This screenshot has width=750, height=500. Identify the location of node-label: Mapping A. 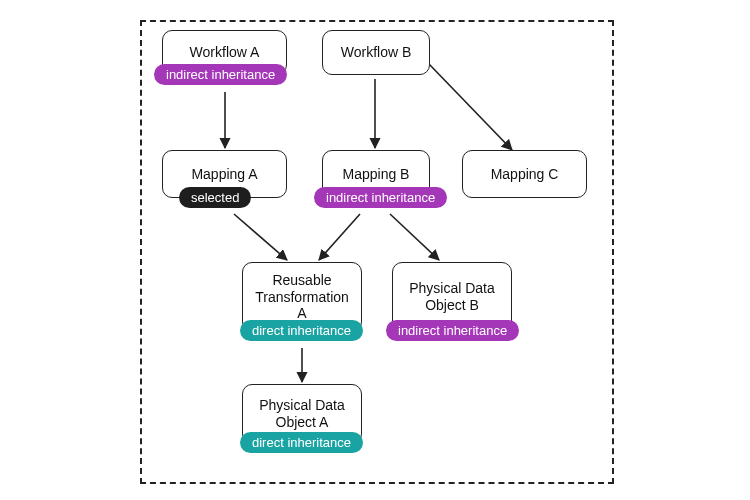
(224, 174).